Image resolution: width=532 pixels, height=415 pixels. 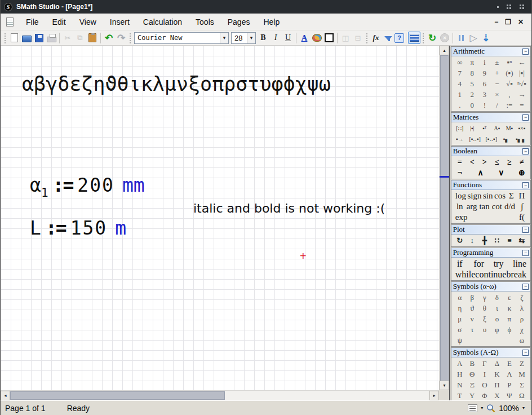 What do you see at coordinates (460, 396) in the screenshot?
I see `symbols-upper-button: Τ` at bounding box center [460, 396].